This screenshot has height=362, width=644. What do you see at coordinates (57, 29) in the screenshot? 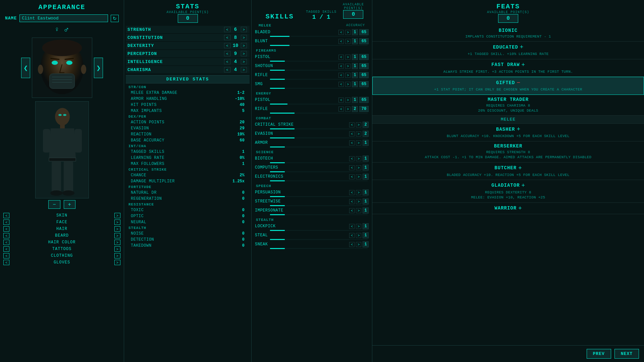
I see `female-gender-icon: ♀` at bounding box center [57, 29].